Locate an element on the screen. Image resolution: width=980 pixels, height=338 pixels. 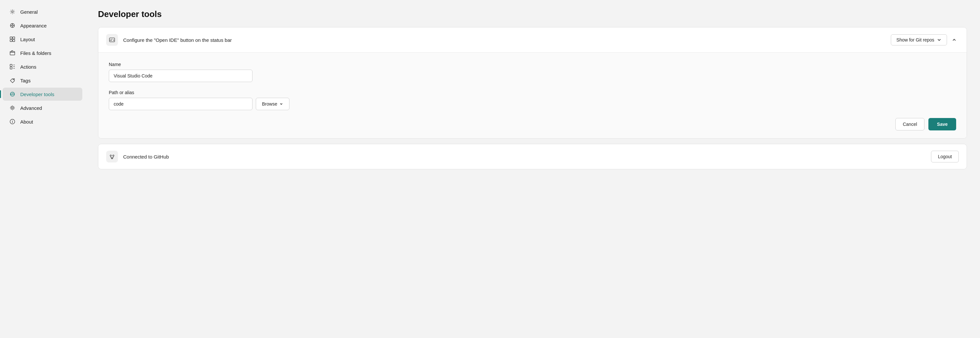
sidebar: General Appearance Layout is located at coordinates (43, 169).